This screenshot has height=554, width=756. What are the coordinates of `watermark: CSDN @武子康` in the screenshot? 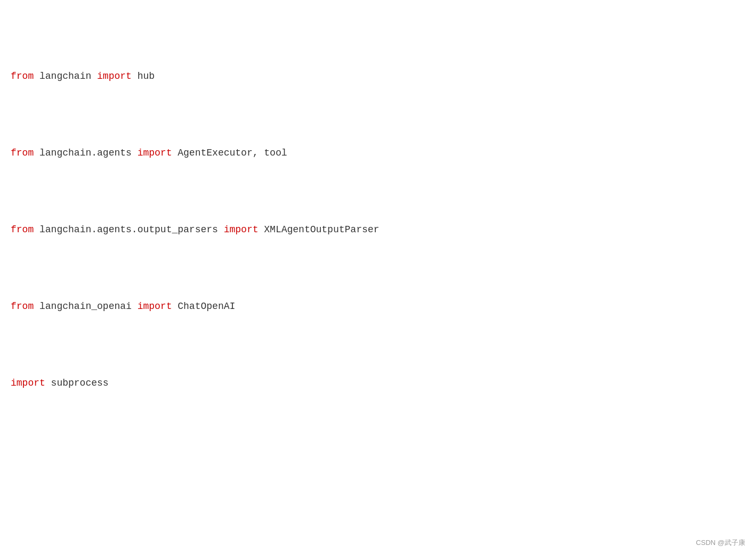 It's located at (721, 543).